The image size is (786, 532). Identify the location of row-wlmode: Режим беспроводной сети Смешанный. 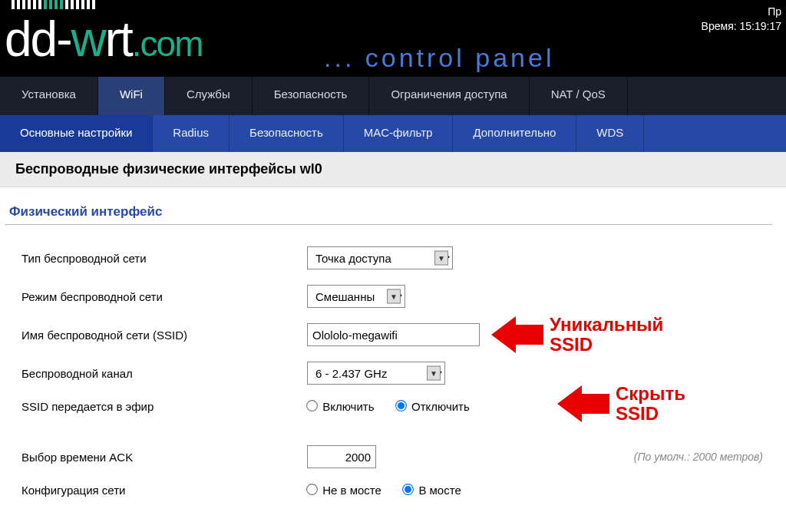
(393, 296).